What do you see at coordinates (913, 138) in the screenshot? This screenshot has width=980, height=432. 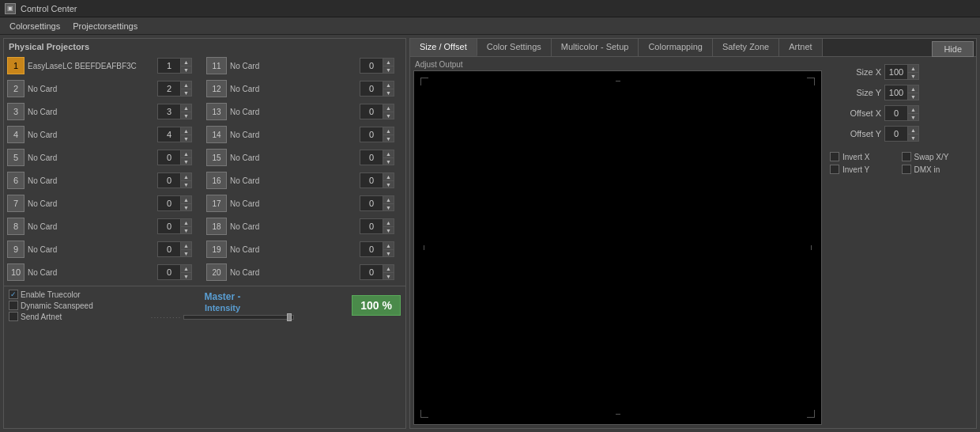 I see `offset-y-down: ▼` at bounding box center [913, 138].